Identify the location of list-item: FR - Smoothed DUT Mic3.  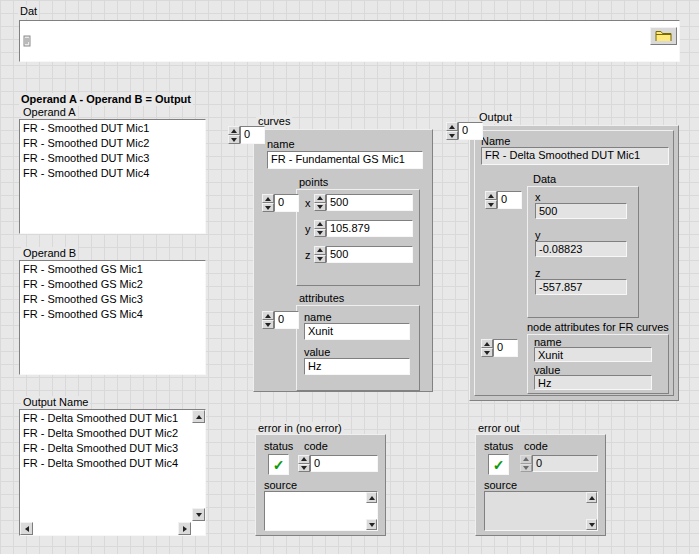
(112, 158).